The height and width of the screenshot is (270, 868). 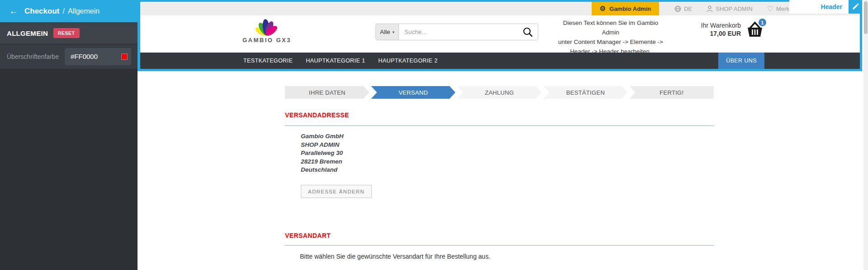 I want to click on heading-color-label: Überschriftenfarbe, so click(x=33, y=57).